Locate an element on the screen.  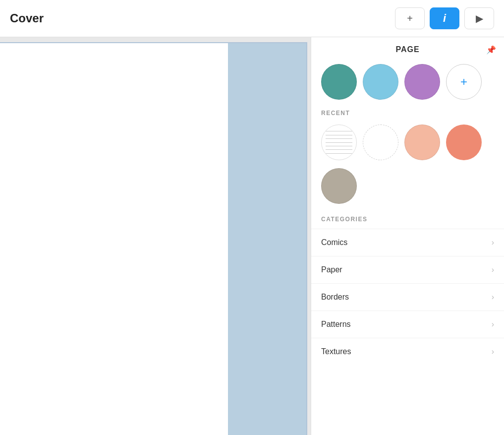
panel-title: PAGE is located at coordinates (407, 50).